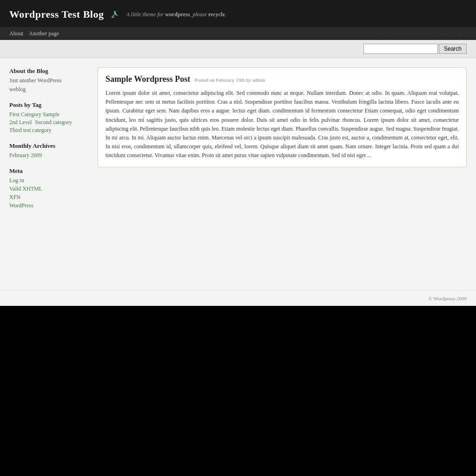 The width and height of the screenshot is (476, 476). I want to click on posts-by-tag-heading: Posts by Tag, so click(46, 105).